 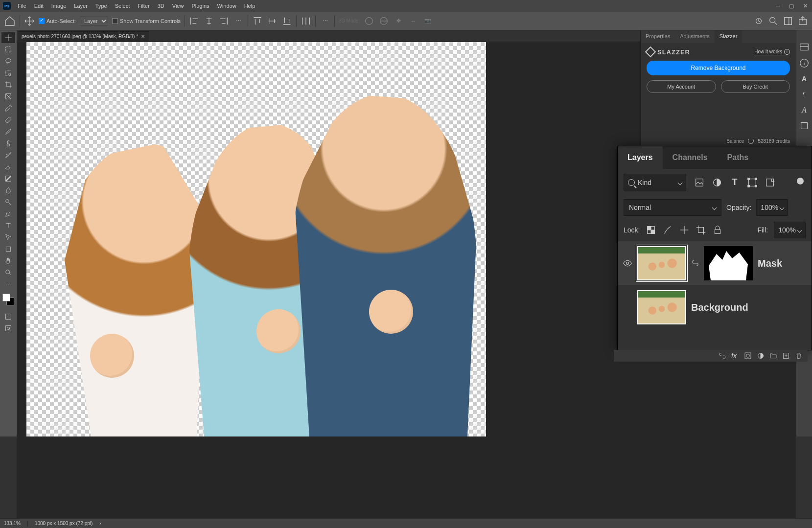 What do you see at coordinates (786, 356) in the screenshot?
I see `new-layer-icon` at bounding box center [786, 356].